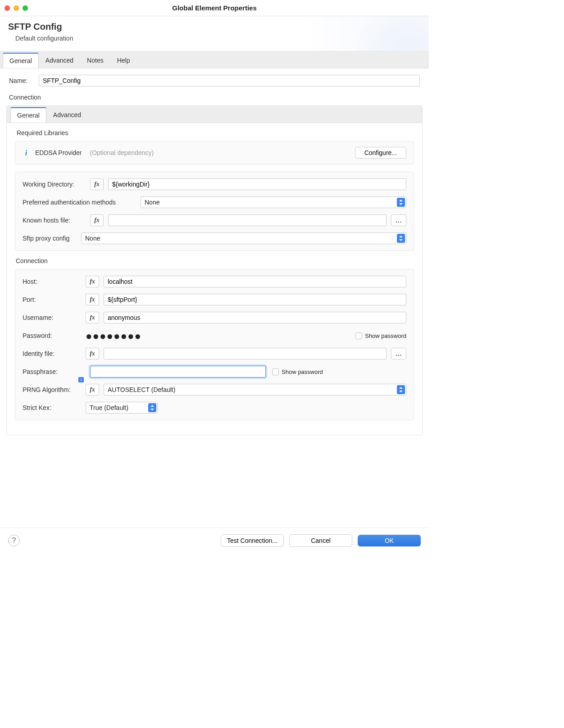 The width and height of the screenshot is (564, 728). Describe the element at coordinates (255, 390) in the screenshot. I see `prng-select: AUTOSELECT (Default)` at that location.